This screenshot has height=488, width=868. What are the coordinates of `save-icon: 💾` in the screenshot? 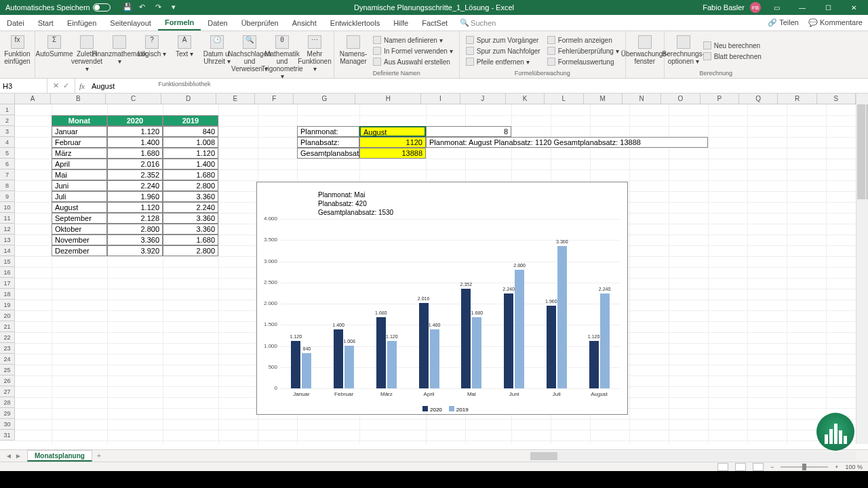 It's located at (127, 7).